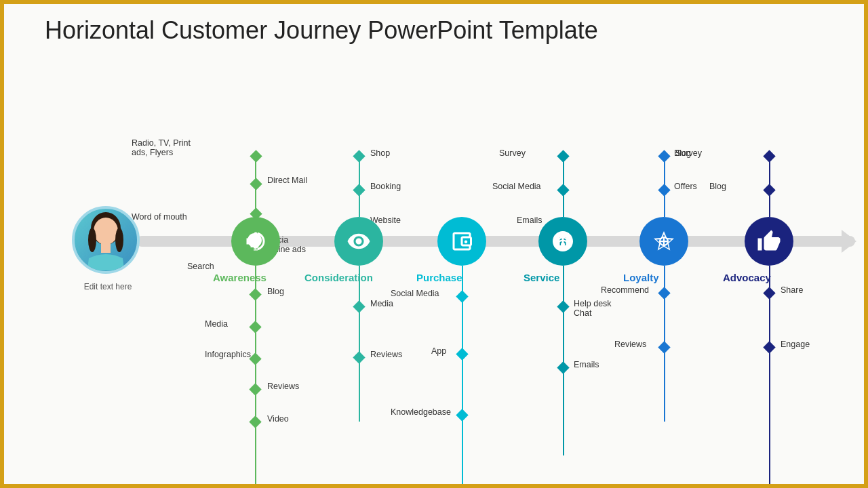 The image size is (868, 488). What do you see at coordinates (747, 278) in the screenshot?
I see `advocacy-label: Advocacy` at bounding box center [747, 278].